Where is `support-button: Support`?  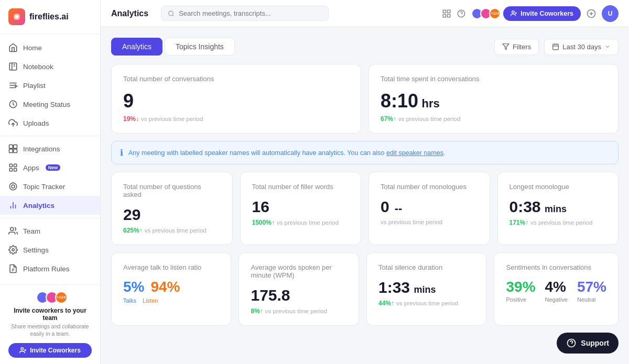 support-button: Support is located at coordinates (588, 343).